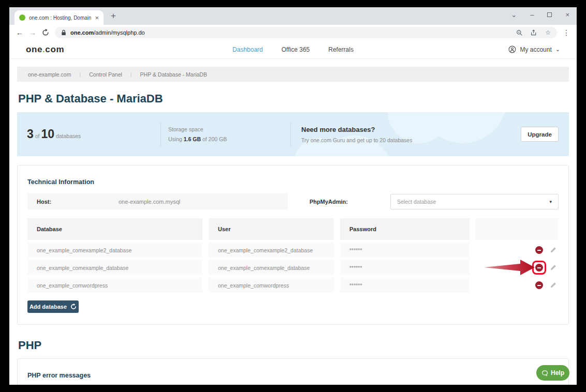 The height and width of the screenshot is (392, 586). I want to click on add-database-label: Add database, so click(48, 307).